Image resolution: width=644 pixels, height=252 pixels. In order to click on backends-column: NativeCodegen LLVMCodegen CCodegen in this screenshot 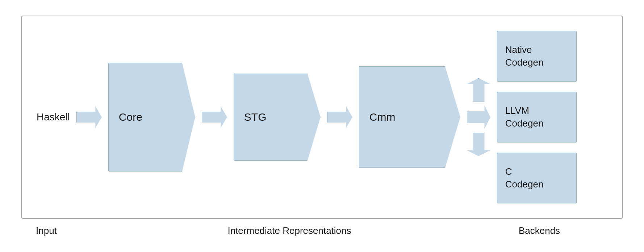, I will do `click(537, 117)`.